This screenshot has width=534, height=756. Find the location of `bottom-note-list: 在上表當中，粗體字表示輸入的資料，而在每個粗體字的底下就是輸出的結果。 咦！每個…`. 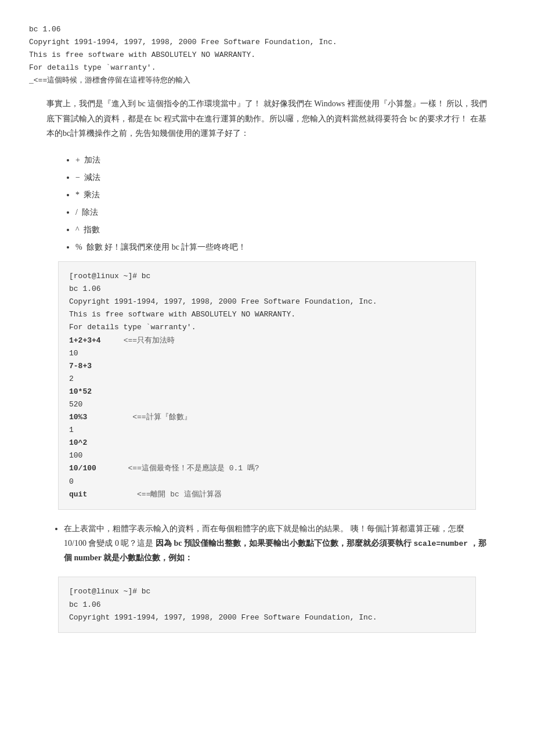

bottom-note-list: 在上表當中，粗體字表示輸入的資料，而在每個粗體字的底下就是輸出的結果。 咦！每個… is located at coordinates (267, 543).